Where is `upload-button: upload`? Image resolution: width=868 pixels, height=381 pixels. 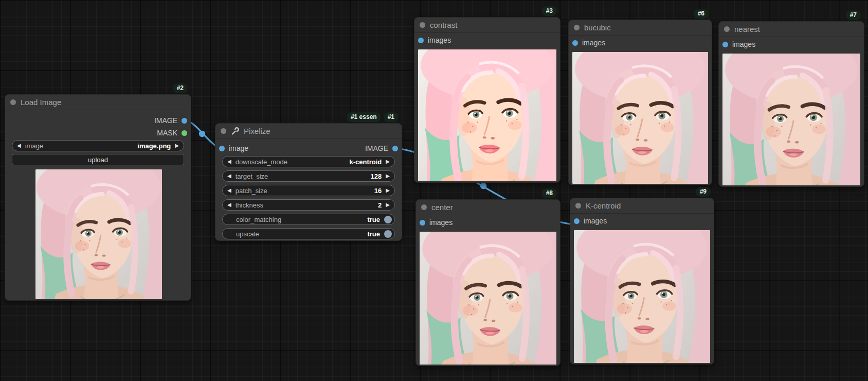 upload-button: upload is located at coordinates (98, 160).